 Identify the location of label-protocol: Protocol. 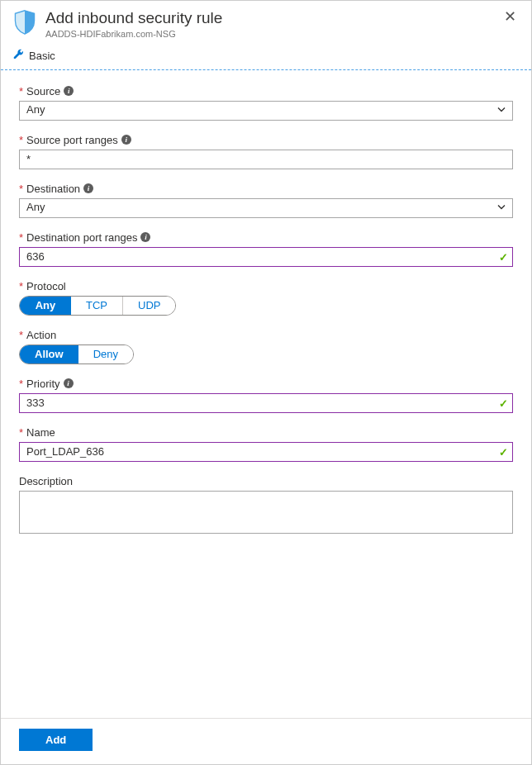
(46, 286).